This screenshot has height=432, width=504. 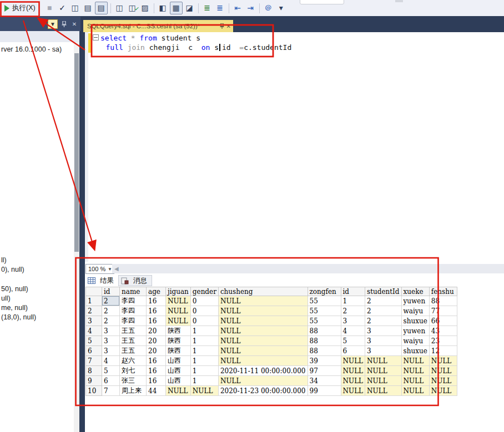 I want to click on fold-collapse-icon, so click(x=95, y=38).